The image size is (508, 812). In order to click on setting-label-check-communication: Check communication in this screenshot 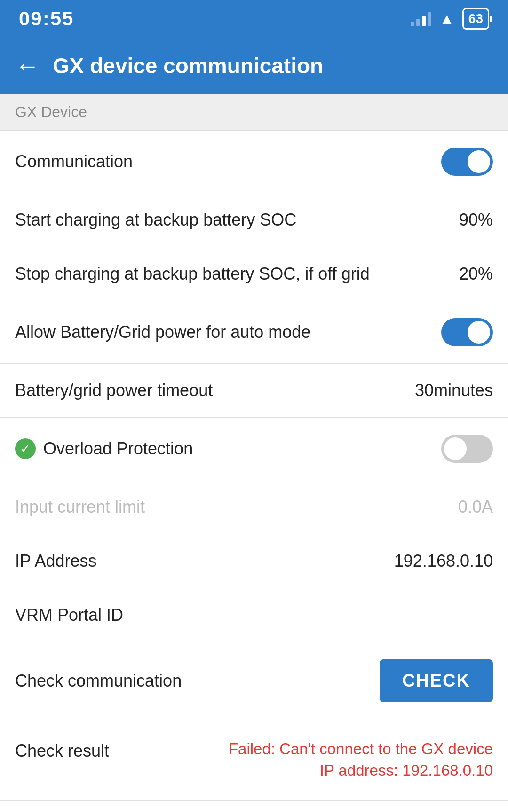, I will do `click(198, 681)`.